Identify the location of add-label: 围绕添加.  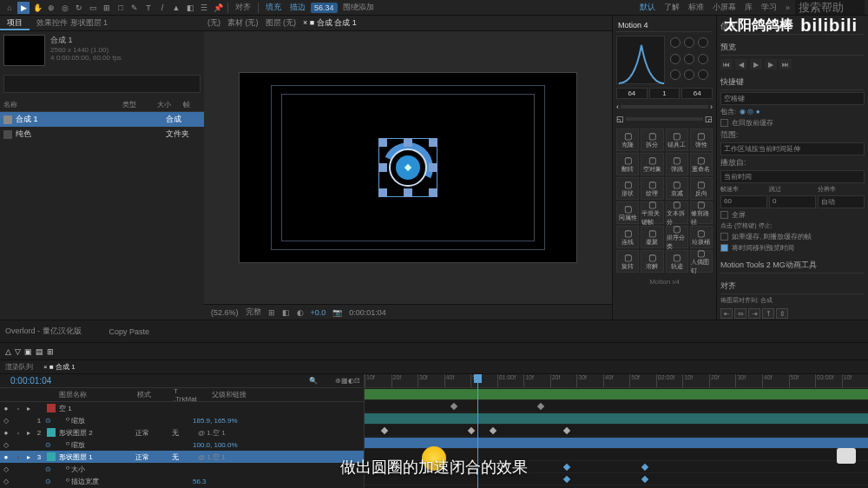
(358, 7).